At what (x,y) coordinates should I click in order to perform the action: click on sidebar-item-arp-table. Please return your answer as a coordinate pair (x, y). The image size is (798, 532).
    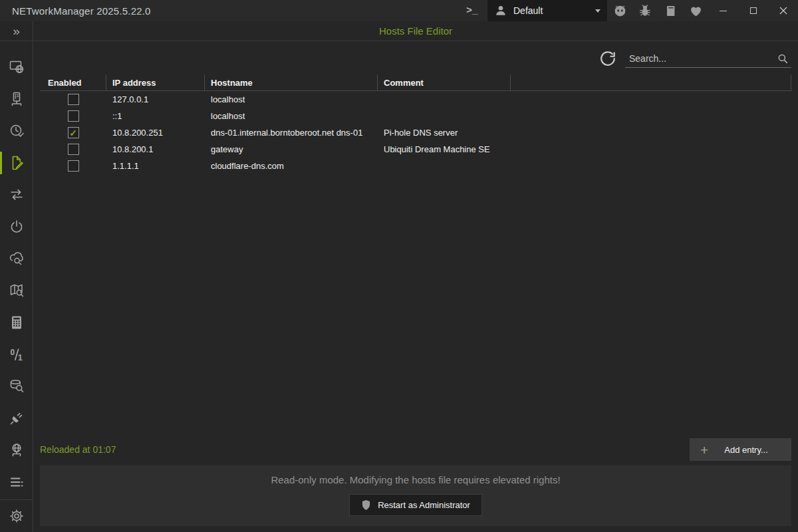
    Looking at the image, I should click on (16, 482).